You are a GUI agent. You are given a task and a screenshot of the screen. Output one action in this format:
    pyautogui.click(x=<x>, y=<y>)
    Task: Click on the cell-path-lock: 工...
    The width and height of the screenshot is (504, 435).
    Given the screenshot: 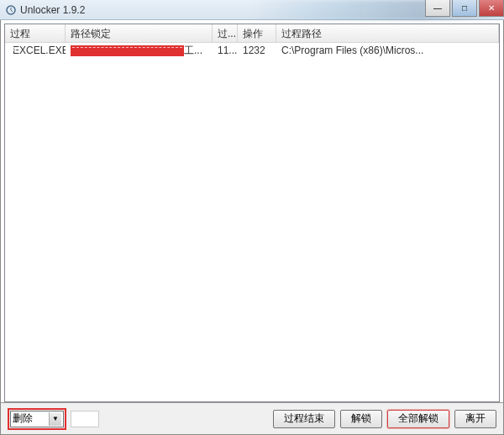 What is the action you would take?
    pyautogui.click(x=139, y=50)
    